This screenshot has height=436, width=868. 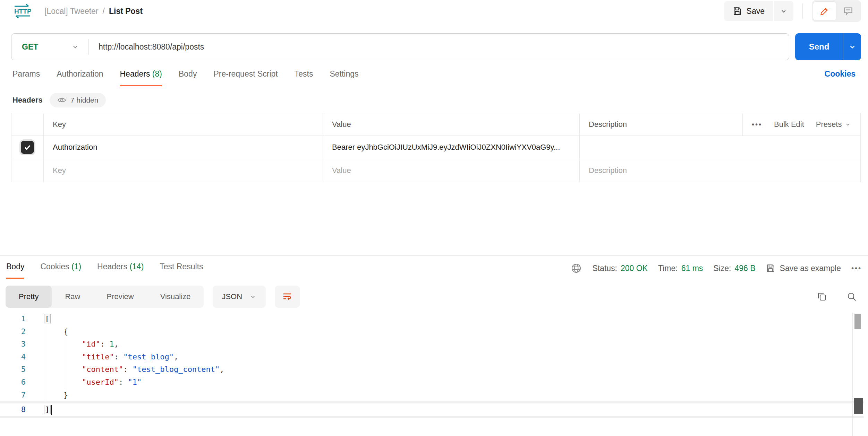 I want to click on code-text: "title": "test_blog",, so click(x=102, y=357).